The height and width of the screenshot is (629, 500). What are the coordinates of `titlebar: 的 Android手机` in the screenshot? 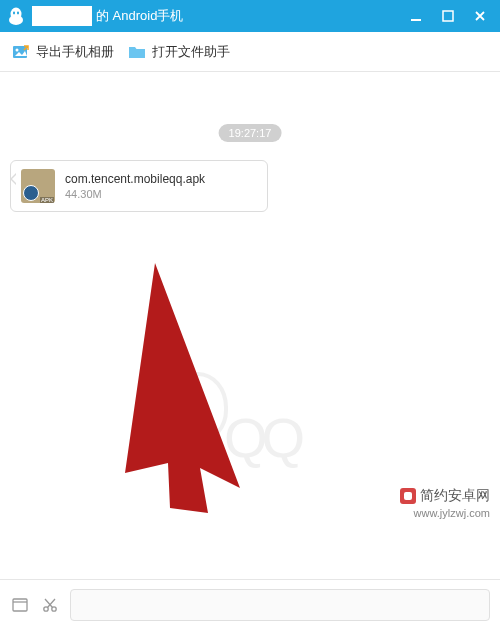 It's located at (250, 16).